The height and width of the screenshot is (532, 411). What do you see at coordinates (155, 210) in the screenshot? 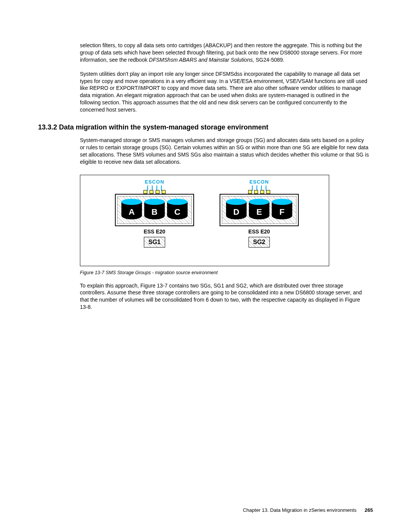
I see `disk-b: B` at bounding box center [155, 210].